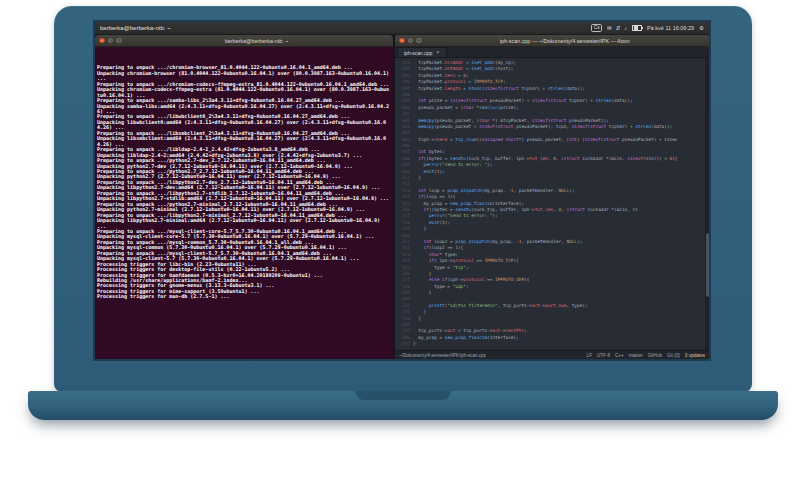  I want to click on code-text: pseudo_packet = (char *)malloc(psize);, so click(466, 108).